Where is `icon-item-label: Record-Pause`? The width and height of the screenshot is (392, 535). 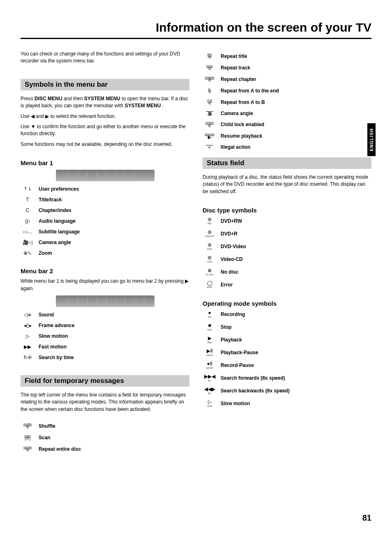 icon-item-label: Record-Pause is located at coordinates (238, 365).